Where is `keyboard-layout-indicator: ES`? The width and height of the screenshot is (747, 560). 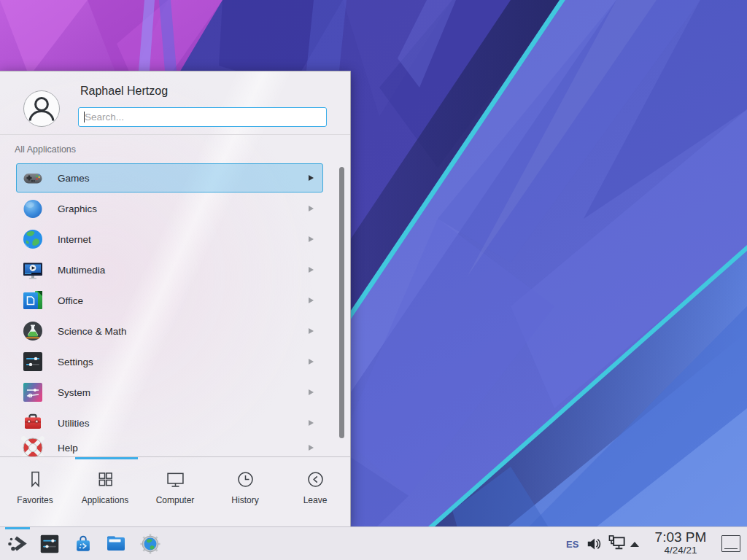
keyboard-layout-indicator: ES is located at coordinates (572, 544).